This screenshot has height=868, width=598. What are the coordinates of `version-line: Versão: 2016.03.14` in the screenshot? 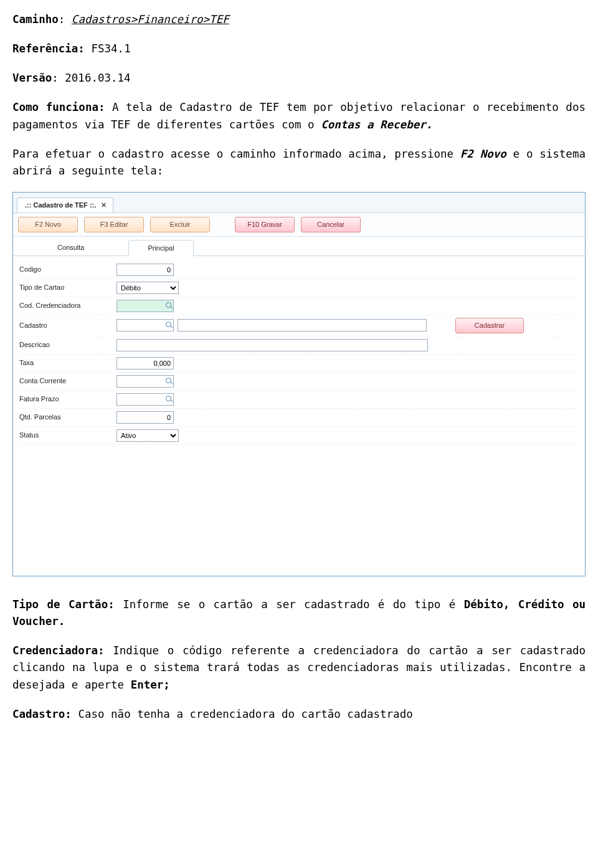 It's located at (299, 79).